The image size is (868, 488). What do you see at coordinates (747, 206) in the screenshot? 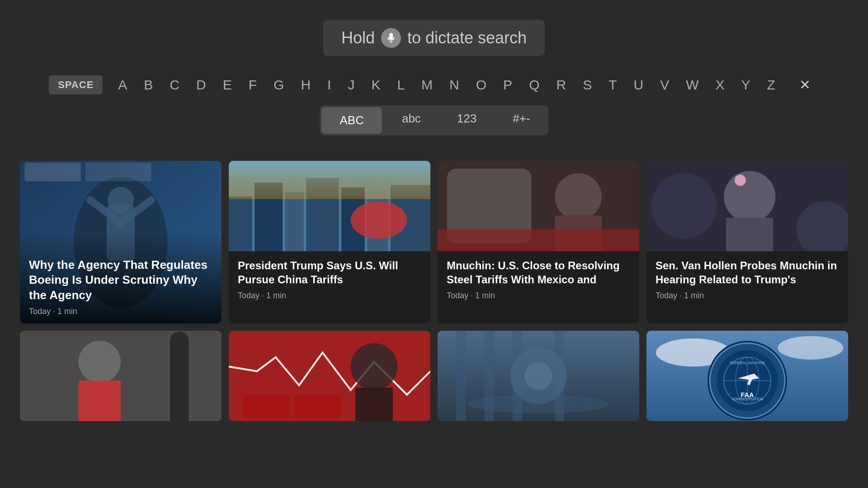
I see `news-card-4-image` at bounding box center [747, 206].